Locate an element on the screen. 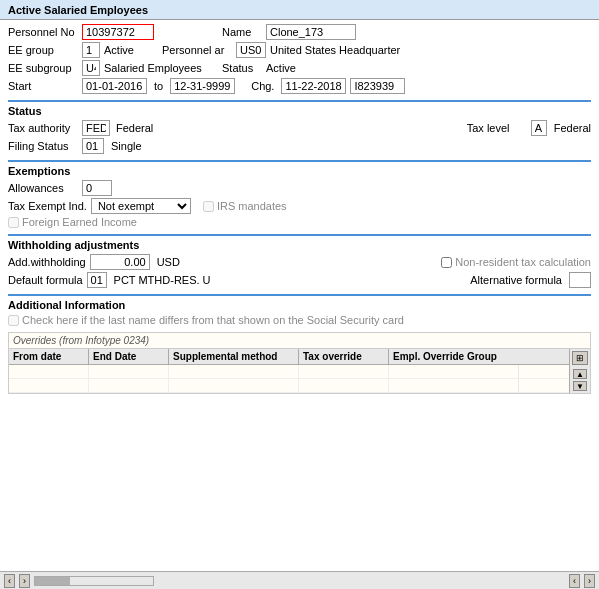 This screenshot has height=589, width=599. name-label: Name is located at coordinates (242, 32).